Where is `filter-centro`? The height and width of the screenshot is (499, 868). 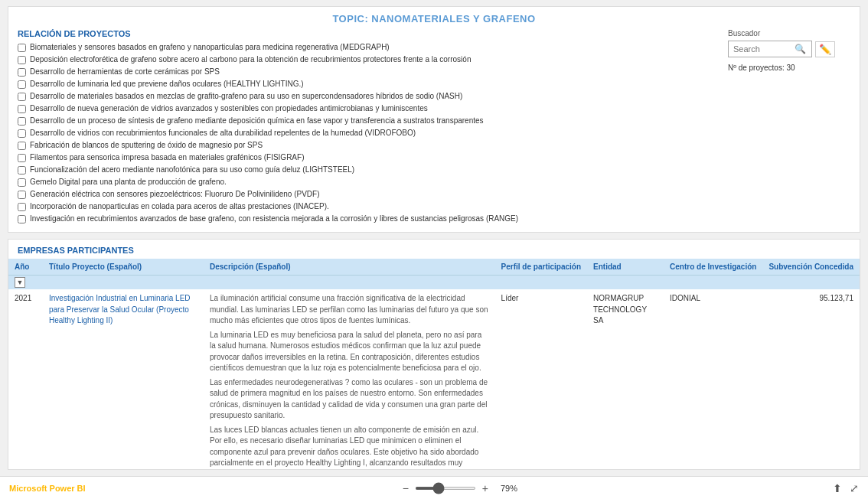 filter-centro is located at coordinates (713, 283).